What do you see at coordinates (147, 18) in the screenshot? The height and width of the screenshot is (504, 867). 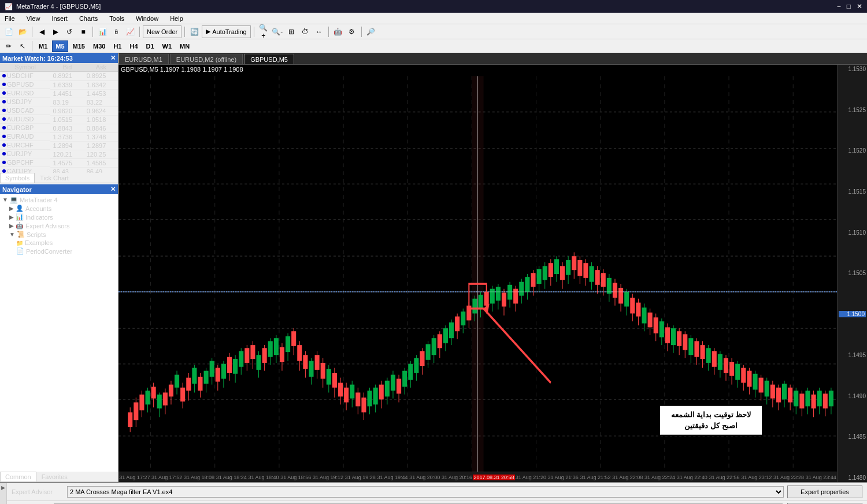 I see `menu-window: Window` at bounding box center [147, 18].